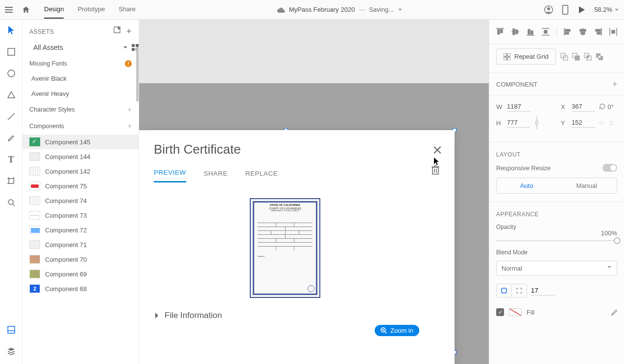 This screenshot has width=624, height=364. I want to click on component-item: Component 145, so click(80, 142).